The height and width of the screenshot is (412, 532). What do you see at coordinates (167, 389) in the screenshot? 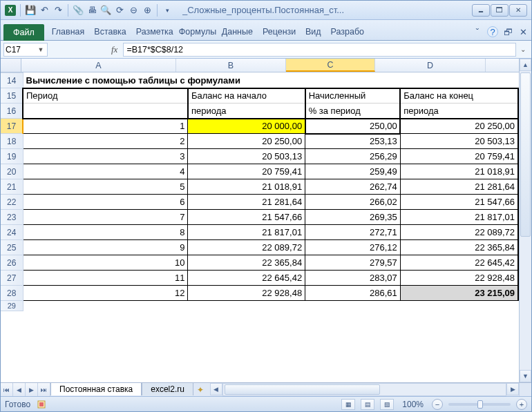
I see `sheet-tab: excel2.ru` at bounding box center [167, 389].